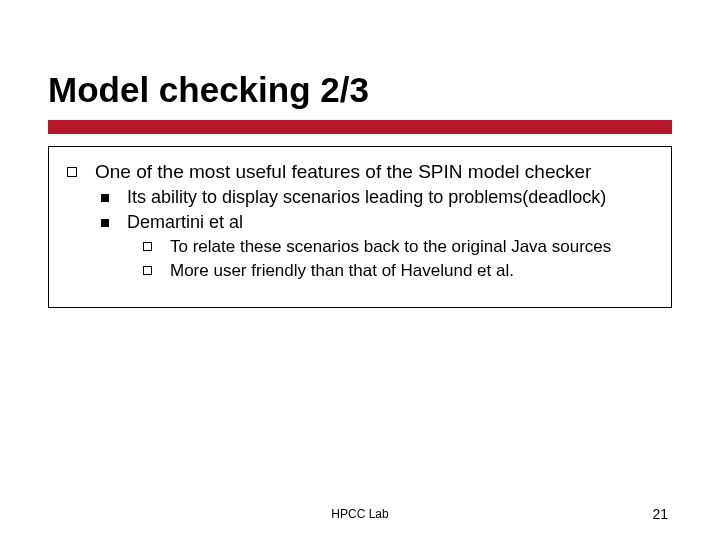 This screenshot has height=540, width=720. Describe the element at coordinates (398, 247) in the screenshot. I see `list-item: To relate these scenarios back to the or…` at that location.